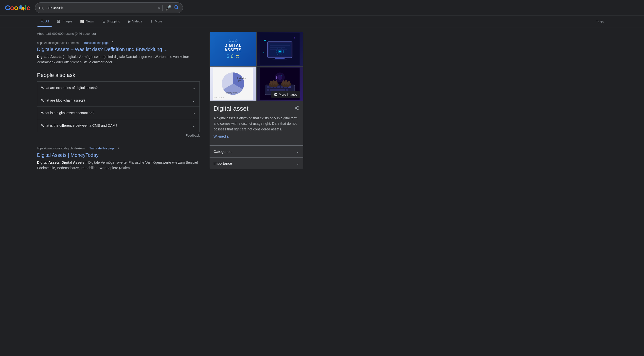  Describe the element at coordinates (600, 22) in the screenshot. I see `tools-button: Tools` at that location.